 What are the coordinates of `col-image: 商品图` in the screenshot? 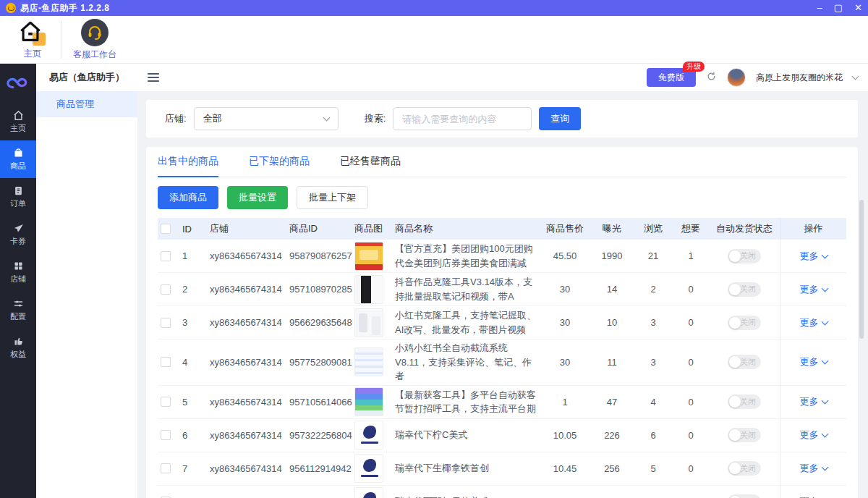 It's located at (372, 229).